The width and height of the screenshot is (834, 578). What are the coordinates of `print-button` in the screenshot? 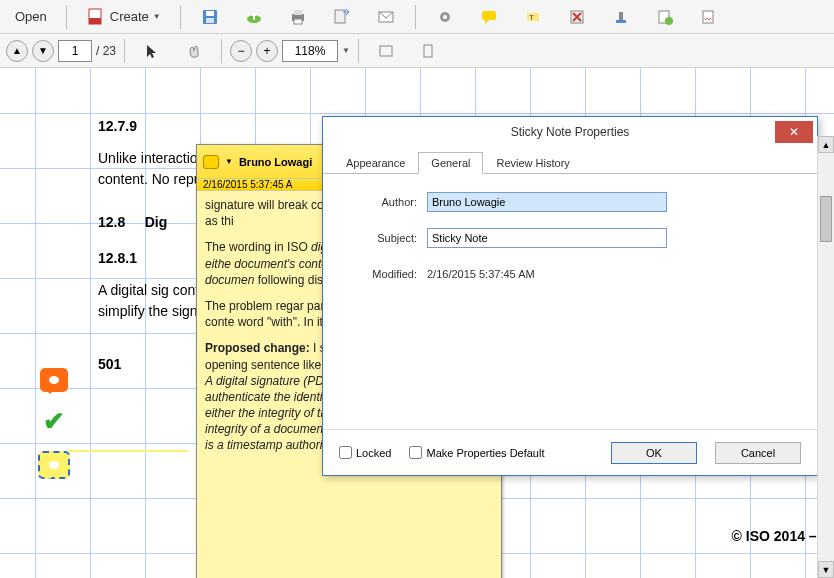 It's located at (298, 17).